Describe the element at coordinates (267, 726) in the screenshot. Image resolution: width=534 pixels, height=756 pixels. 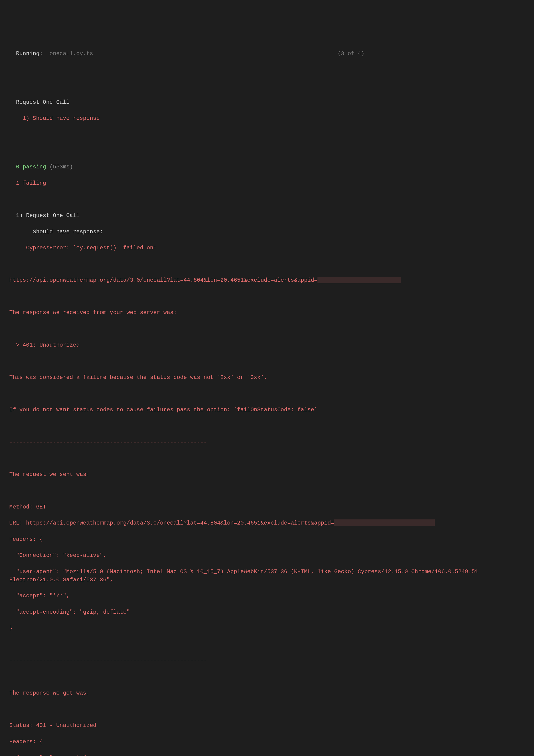
I see `response-status: Status: 401 - Unauthorized` at that location.